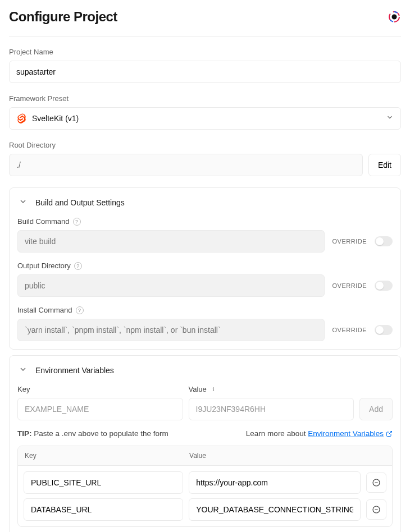 The height and width of the screenshot is (532, 410). I want to click on env-value-input, so click(272, 409).